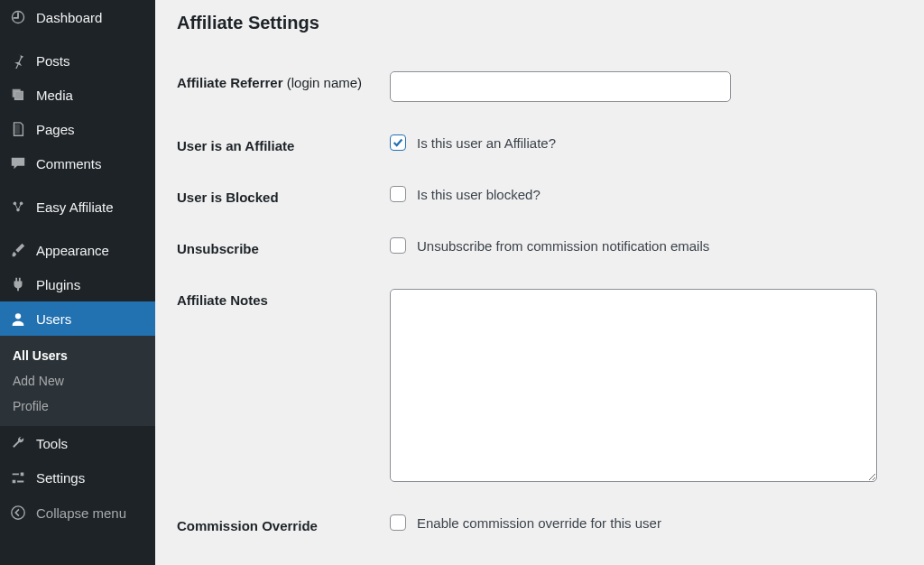 This screenshot has height=565, width=924. What do you see at coordinates (18, 95) in the screenshot?
I see `media-icon` at bounding box center [18, 95].